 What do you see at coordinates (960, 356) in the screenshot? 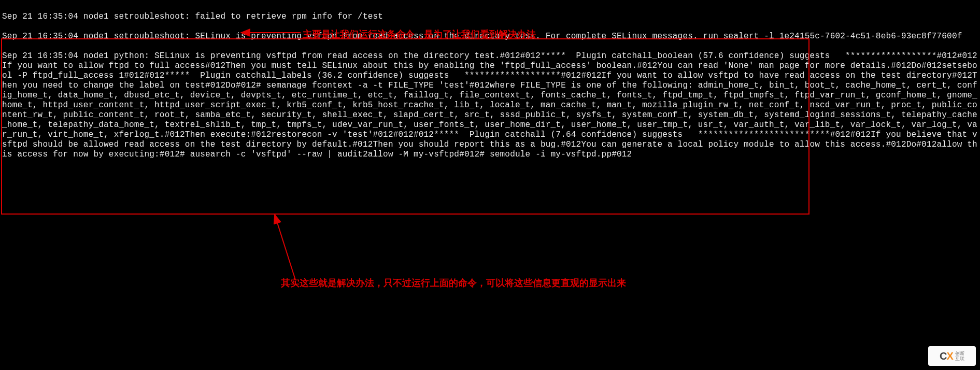
I see `watermark-subtext: 创新 互联` at bounding box center [960, 356].